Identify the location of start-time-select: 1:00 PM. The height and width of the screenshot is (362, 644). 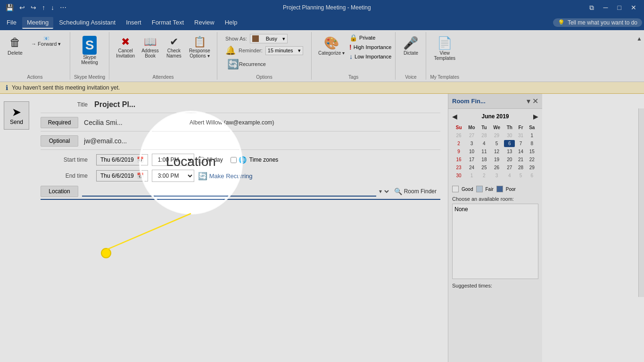
(173, 160).